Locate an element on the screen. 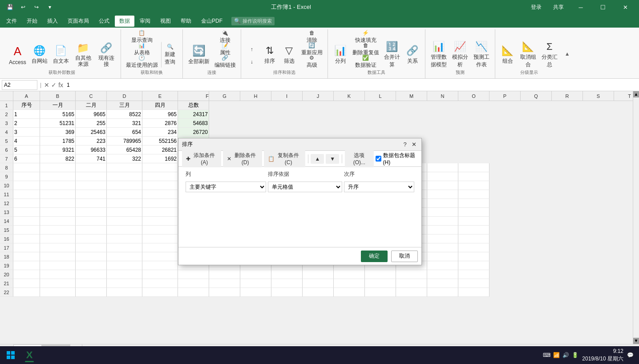 This screenshot has height=364, width=639. analysis-button: 📈 模拟分析 is located at coordinates (460, 55).